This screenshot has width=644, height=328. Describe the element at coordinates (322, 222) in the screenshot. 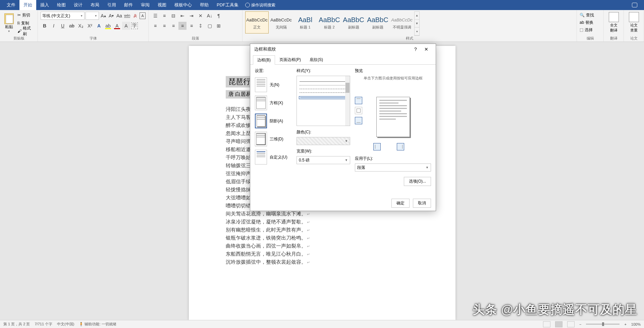

I see `doc-line: 冰泉冷涩弦凝绝，凝绝不通声暂歇。` at that location.